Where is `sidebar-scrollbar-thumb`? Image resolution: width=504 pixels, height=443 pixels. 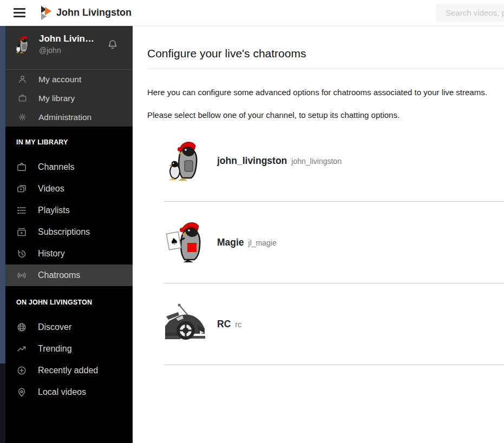
sidebar-scrollbar-thumb is located at coordinates (3, 195).